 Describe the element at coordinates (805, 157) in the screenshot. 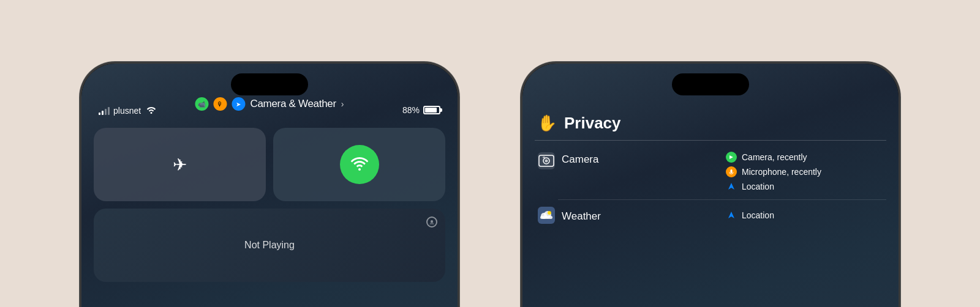

I see `camera-access-camera: Camera, recently` at that location.